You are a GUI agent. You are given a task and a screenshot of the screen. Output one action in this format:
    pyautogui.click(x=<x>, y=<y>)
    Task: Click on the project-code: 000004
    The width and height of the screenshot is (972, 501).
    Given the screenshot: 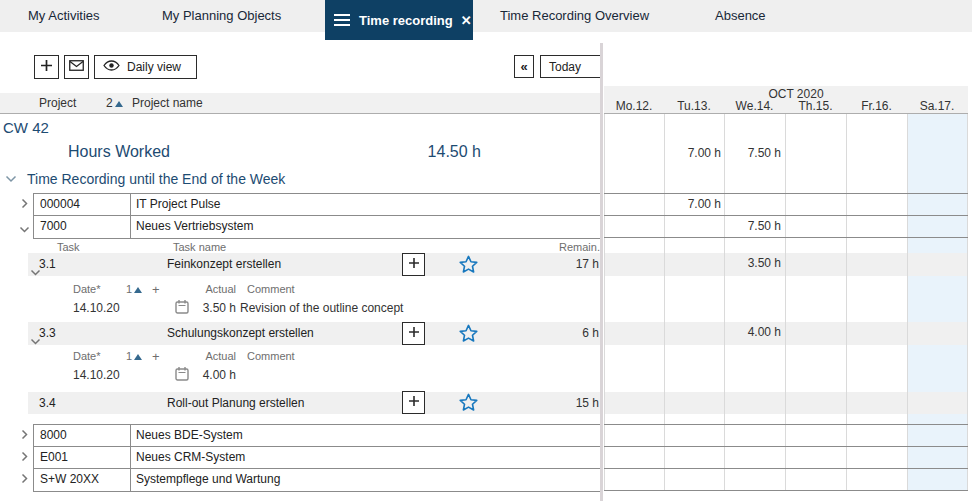 What is the action you would take?
    pyautogui.click(x=82, y=204)
    